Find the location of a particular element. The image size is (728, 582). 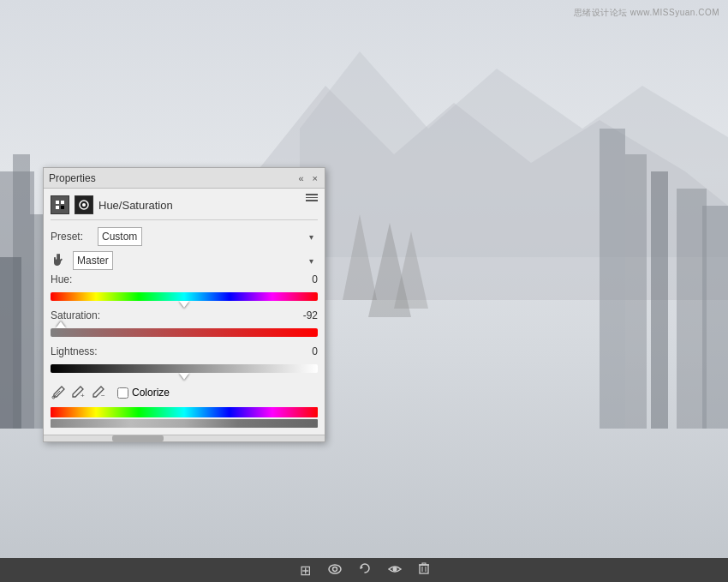

preset-row: Preset: Custom is located at coordinates (184, 237).